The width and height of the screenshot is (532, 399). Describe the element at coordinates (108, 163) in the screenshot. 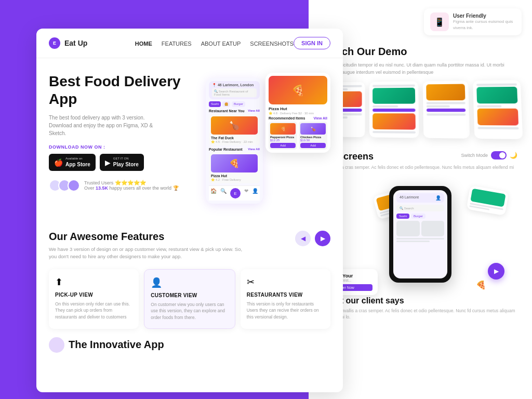

I see `android-icon: ▶` at that location.